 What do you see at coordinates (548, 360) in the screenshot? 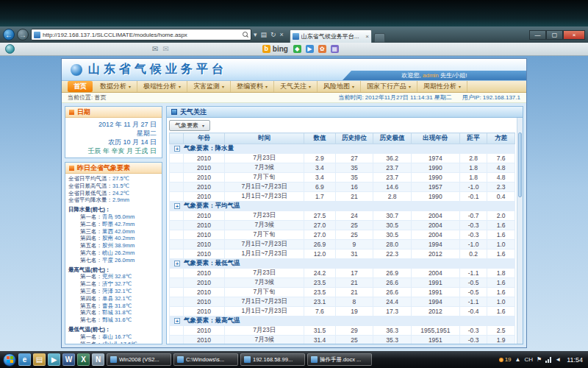
I see `network-icon` at bounding box center [548, 360].